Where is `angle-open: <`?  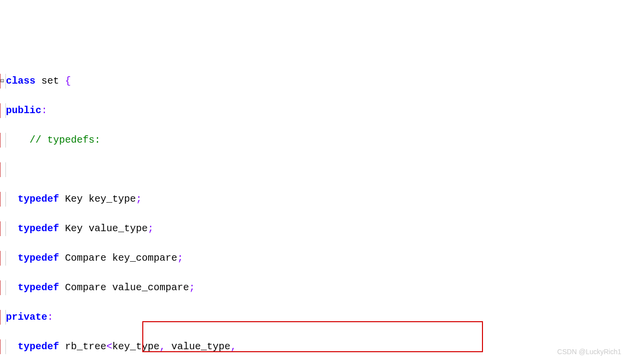
angle-open: < is located at coordinates (109, 346).